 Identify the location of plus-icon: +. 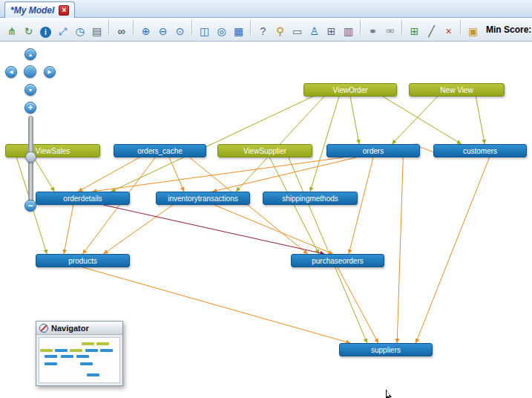
(30, 108).